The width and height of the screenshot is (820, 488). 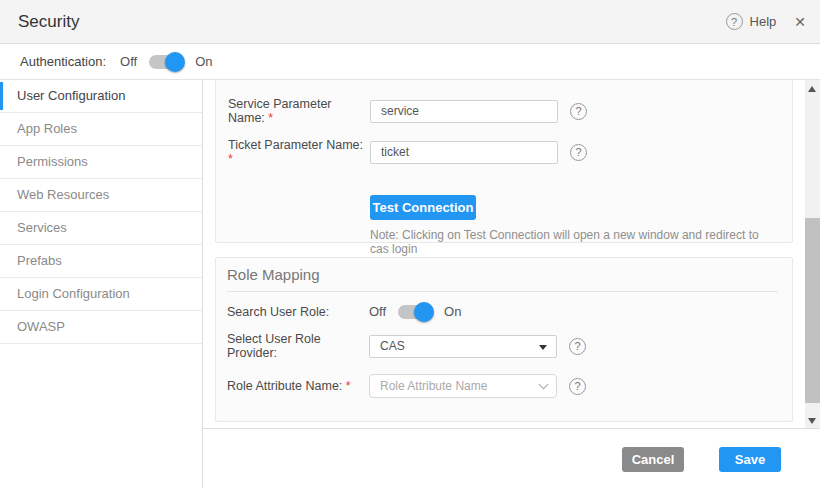 I want to click on role-attribute-row: Role Attribute Name: * ?, so click(x=504, y=386).